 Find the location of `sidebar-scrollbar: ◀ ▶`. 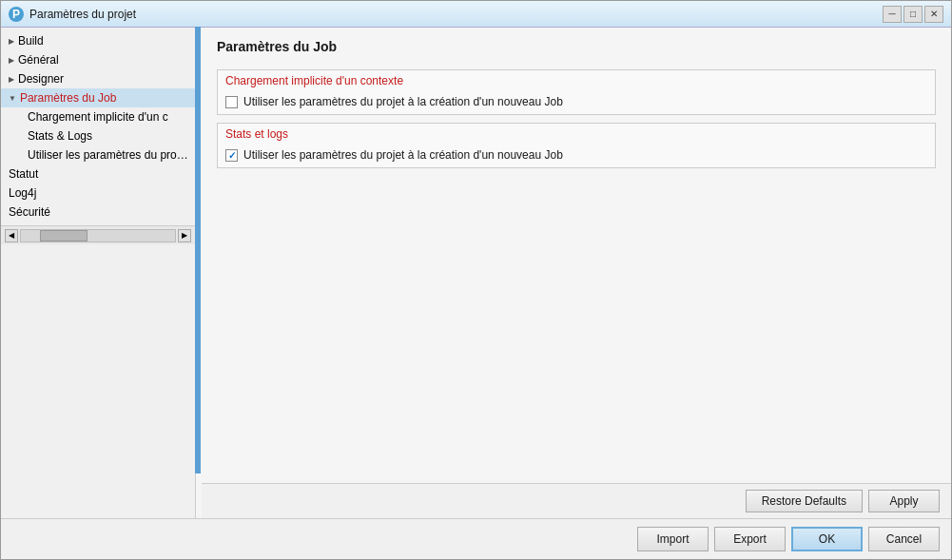

sidebar-scrollbar: ◀ ▶ is located at coordinates (98, 235).